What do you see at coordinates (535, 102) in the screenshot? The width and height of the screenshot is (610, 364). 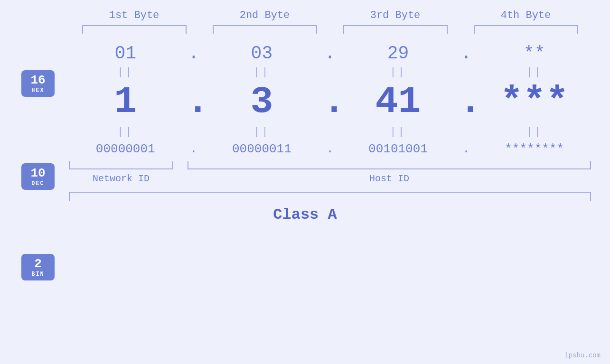 I see `dec-byte4-cell: ***` at bounding box center [535, 102].